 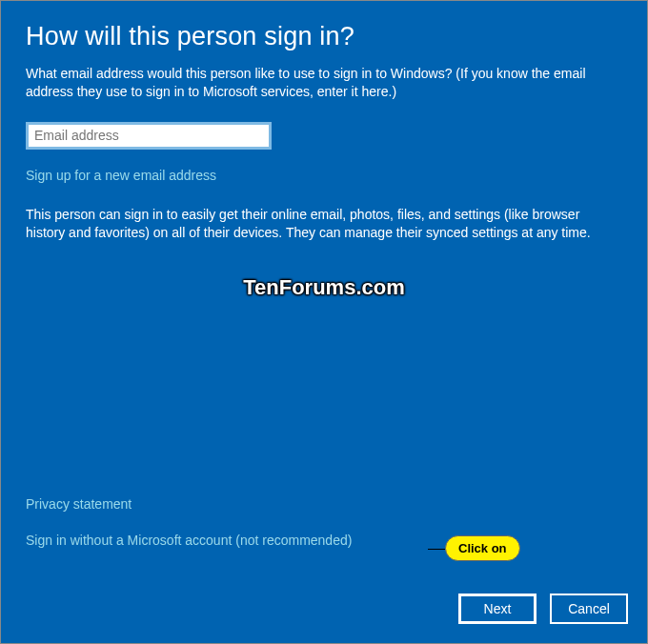 What do you see at coordinates (189, 540) in the screenshot?
I see `signin-without-microsoft-link: Sign in without a Microsoft account (not…` at bounding box center [189, 540].